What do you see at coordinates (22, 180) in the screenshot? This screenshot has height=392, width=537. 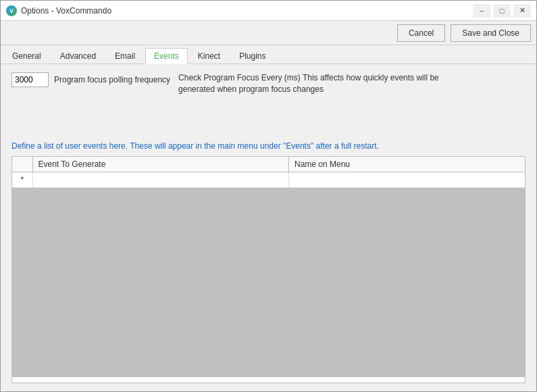 I see `row-indicator: *` at bounding box center [22, 180].